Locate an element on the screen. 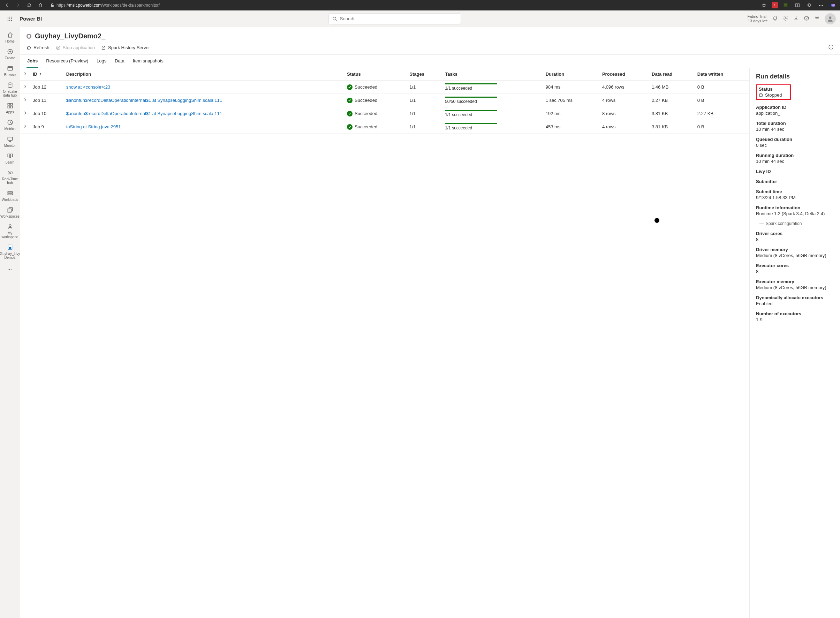  cell-duration: 453 ms is located at coordinates (571, 127).